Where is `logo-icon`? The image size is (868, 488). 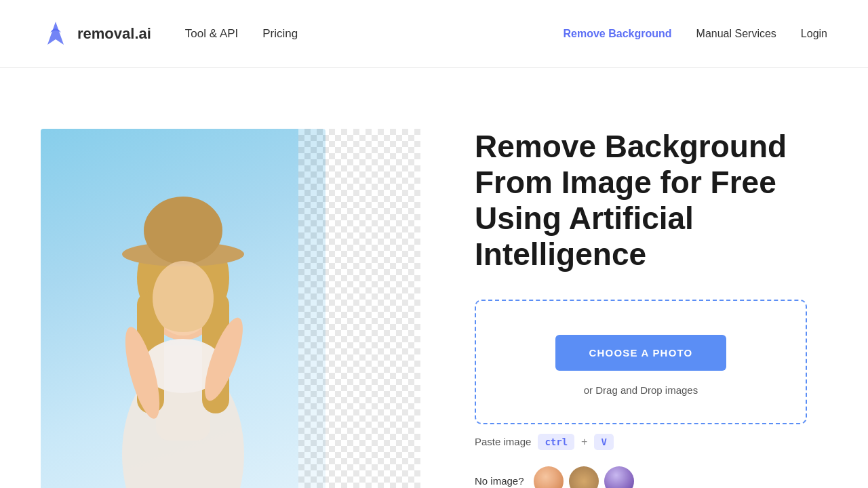
logo-icon is located at coordinates (56, 34).